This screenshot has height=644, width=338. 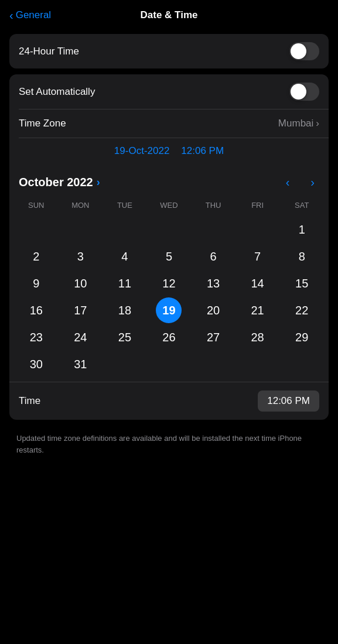 What do you see at coordinates (29, 401) in the screenshot?
I see `time-label: Time` at bounding box center [29, 401].